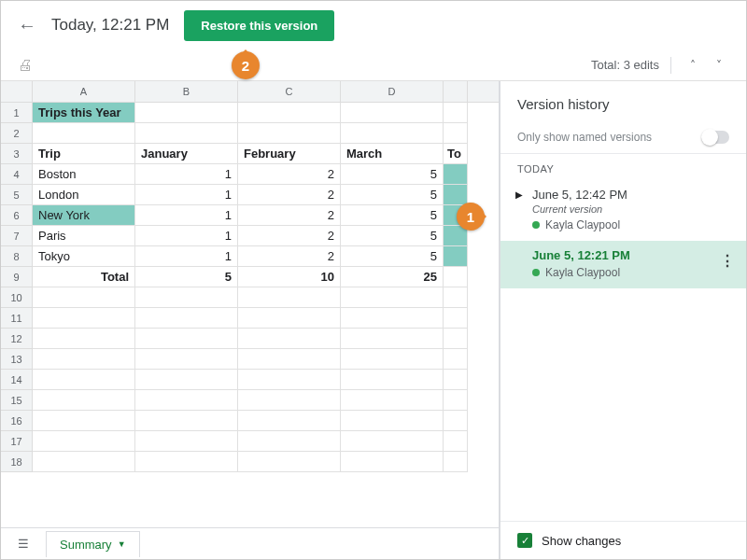  I want to click on row-header: 11, so click(17, 318).